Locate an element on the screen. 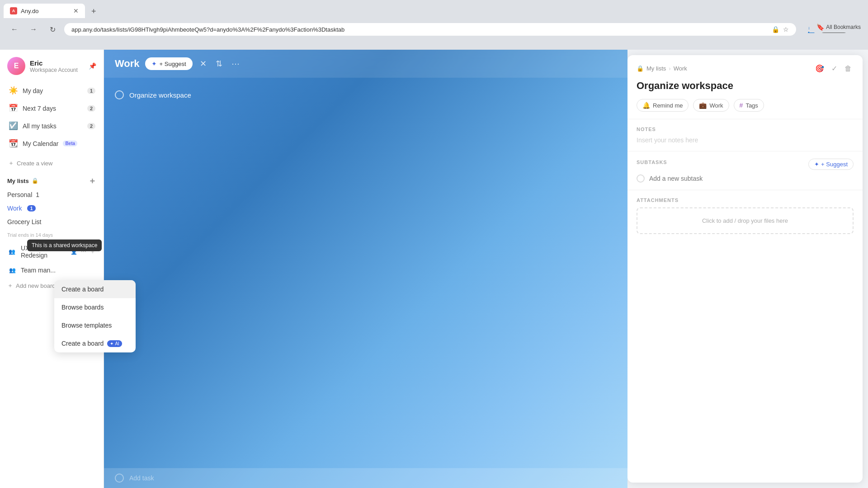  add-list-button: ＋ is located at coordinates (92, 181).